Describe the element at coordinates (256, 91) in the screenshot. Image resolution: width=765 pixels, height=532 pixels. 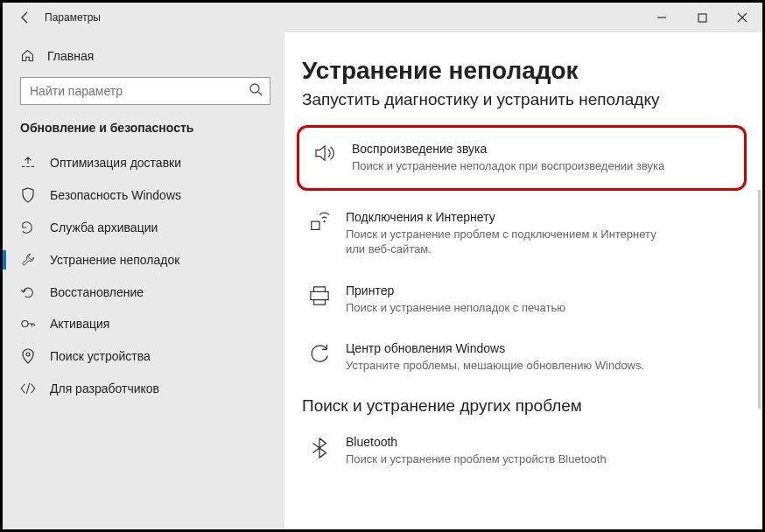
I see `search-icon` at that location.